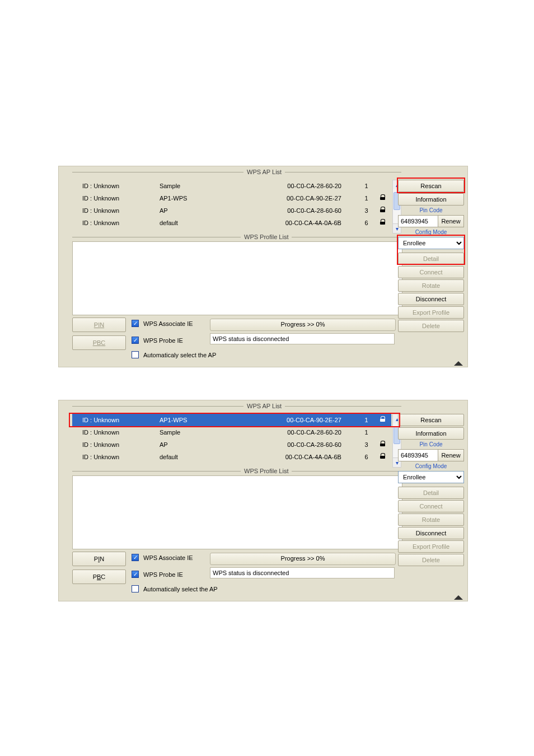 This screenshot has width=534, height=756. Describe the element at coordinates (302, 420) in the screenshot. I see `ap-mac: 00-C0-CA-90-2E-27` at that location.